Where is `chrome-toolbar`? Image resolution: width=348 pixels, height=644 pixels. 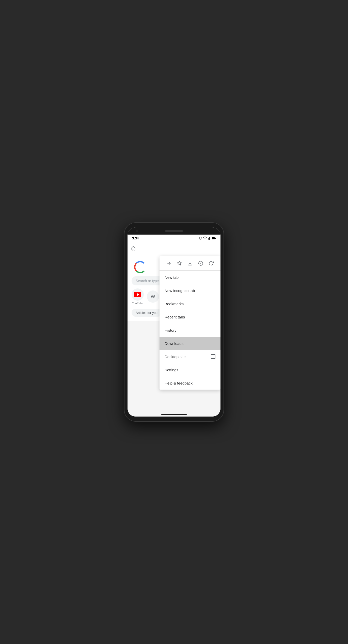 chrome-toolbar is located at coordinates (174, 248).